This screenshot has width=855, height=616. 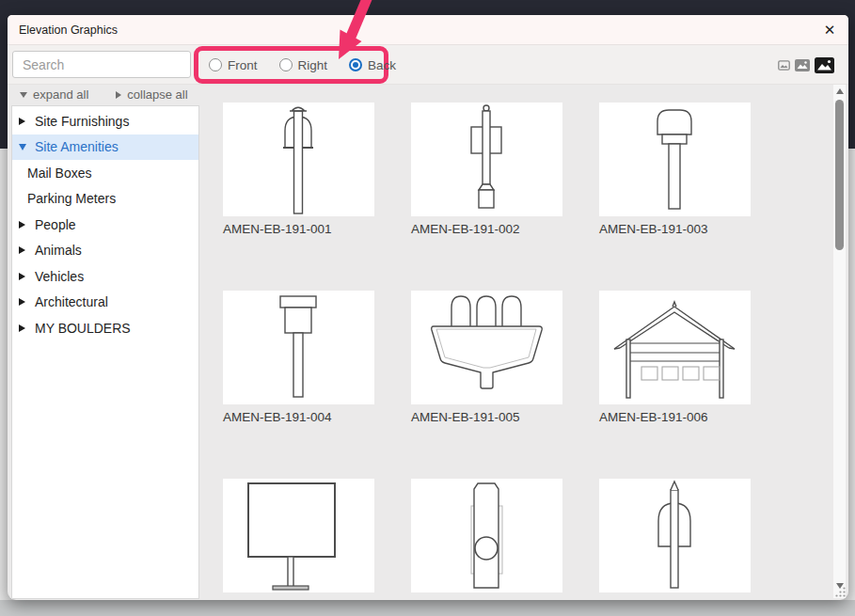 I want to click on tree-item-label: People, so click(x=55, y=225).